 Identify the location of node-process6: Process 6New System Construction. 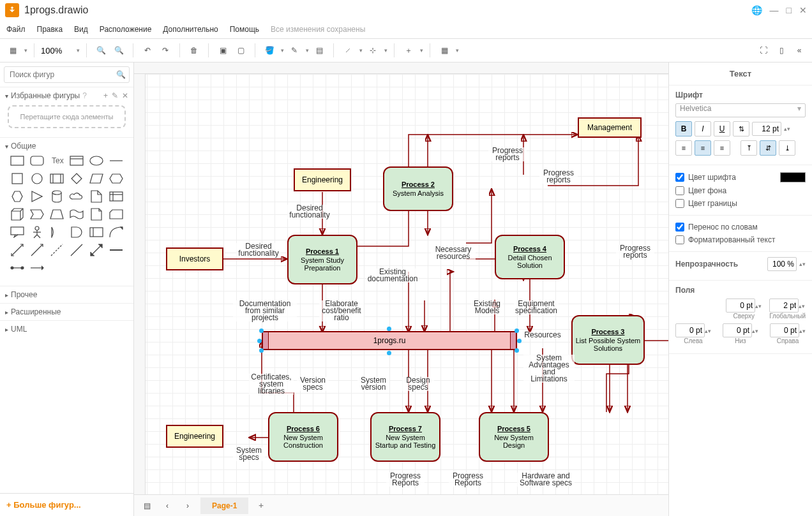
(303, 437).